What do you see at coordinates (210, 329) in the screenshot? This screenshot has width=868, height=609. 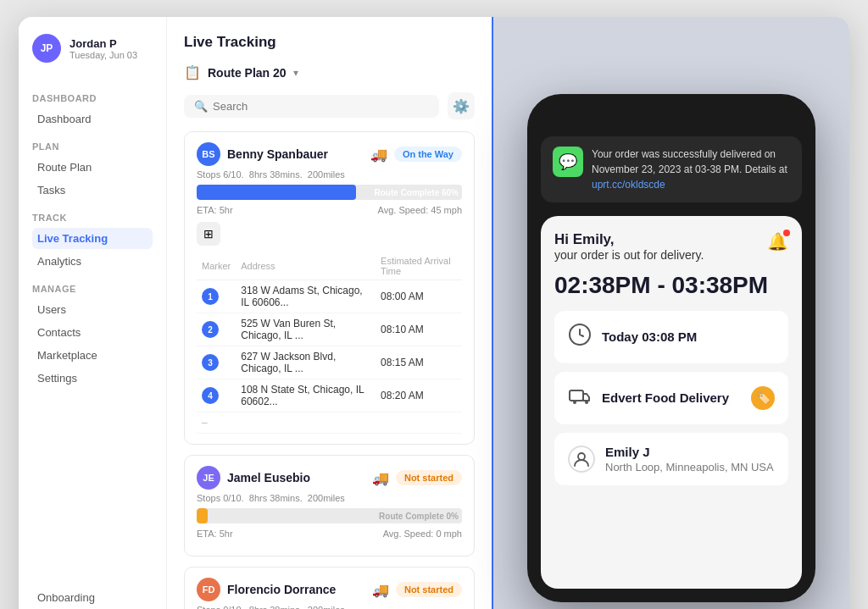 I see `marker-2: 2` at bounding box center [210, 329].